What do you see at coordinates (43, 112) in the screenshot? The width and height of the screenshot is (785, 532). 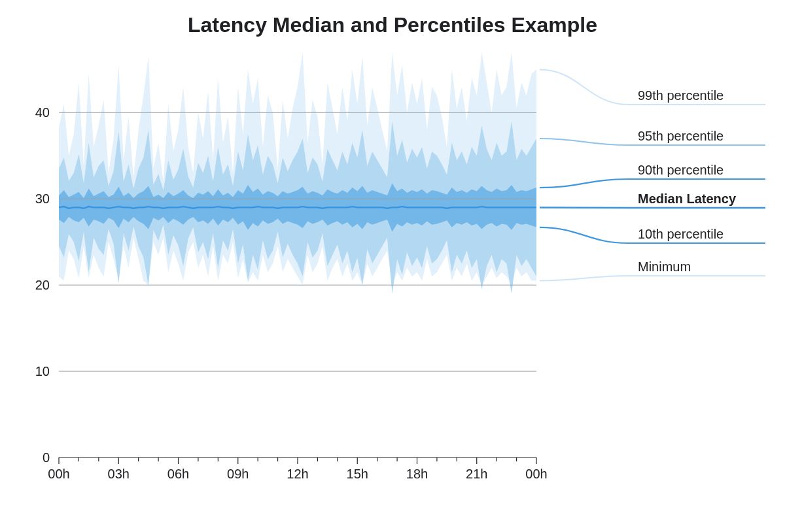 I see `y-tick-label: 40` at bounding box center [43, 112].